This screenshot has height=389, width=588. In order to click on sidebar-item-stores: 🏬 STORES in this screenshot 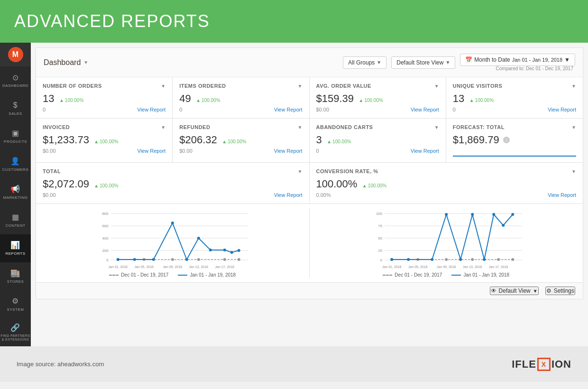, I will do `click(15, 276)`.